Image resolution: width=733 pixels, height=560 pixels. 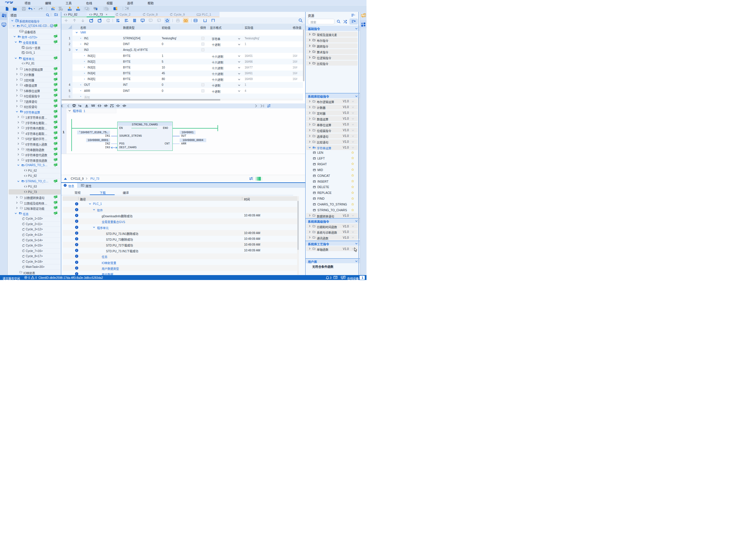 I want to click on svg-text: /x, so click(x=159, y=20).